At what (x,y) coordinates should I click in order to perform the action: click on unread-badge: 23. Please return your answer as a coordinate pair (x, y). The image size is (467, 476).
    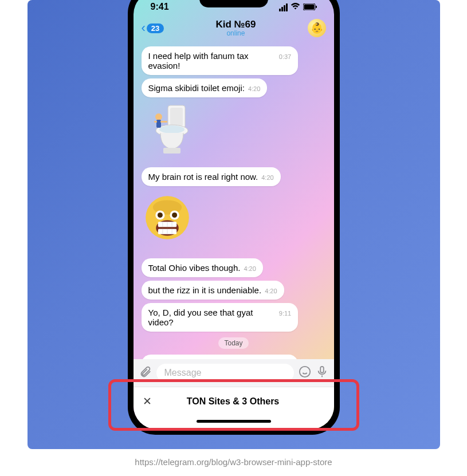
    Looking at the image, I should click on (155, 29).